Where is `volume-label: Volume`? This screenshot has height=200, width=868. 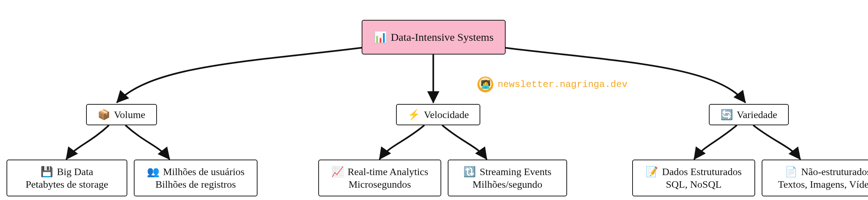 volume-label: Volume is located at coordinates (129, 115).